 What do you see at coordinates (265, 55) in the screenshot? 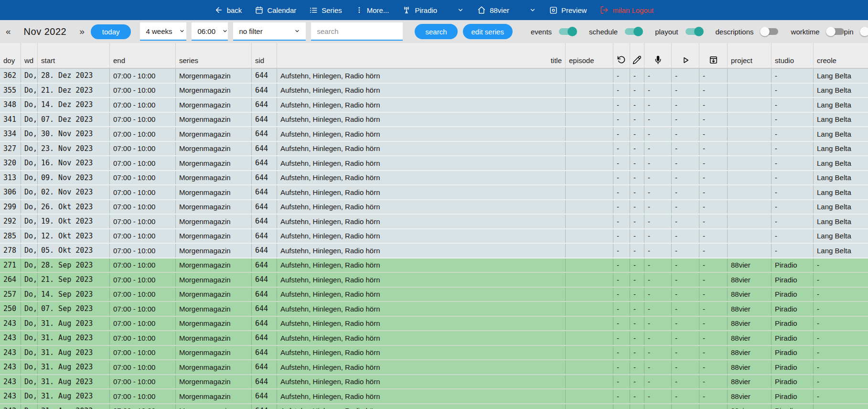
I see `column-header-sid: sid` at bounding box center [265, 55].